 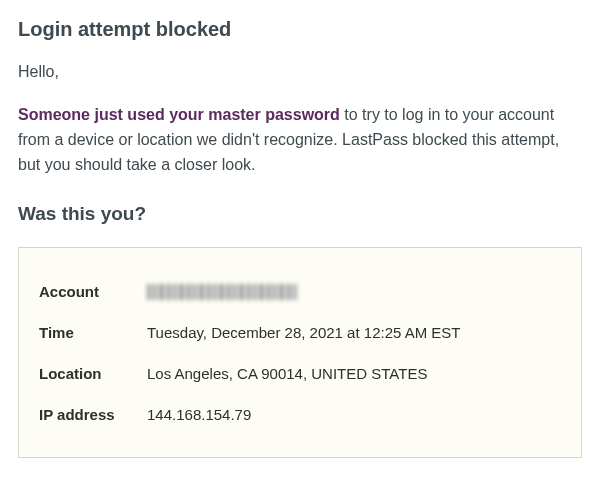 What do you see at coordinates (300, 140) in the screenshot?
I see `warning-paragraph: Someone just used your master password t…` at bounding box center [300, 140].